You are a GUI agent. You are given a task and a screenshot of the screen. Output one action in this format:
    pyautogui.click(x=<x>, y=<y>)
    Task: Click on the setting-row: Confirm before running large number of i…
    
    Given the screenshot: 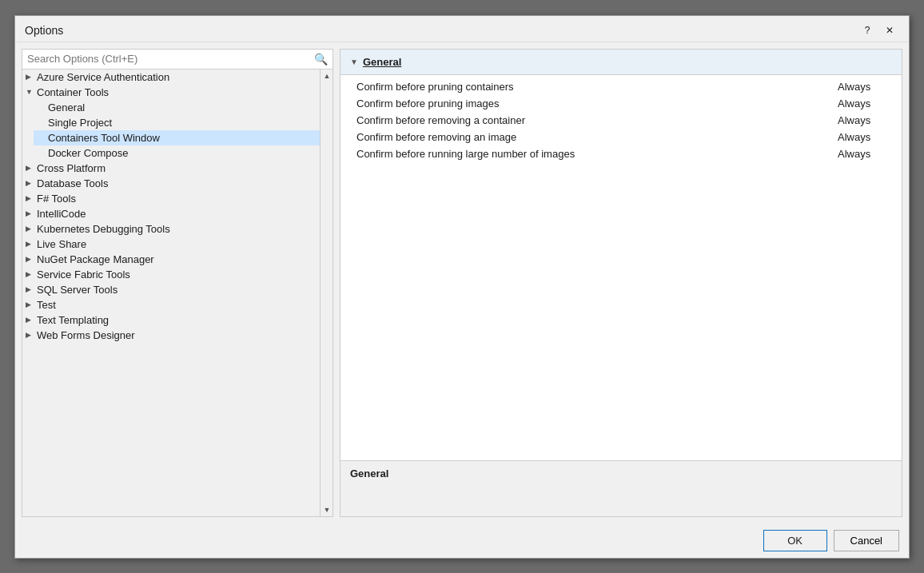 What is the action you would take?
    pyautogui.click(x=621, y=153)
    